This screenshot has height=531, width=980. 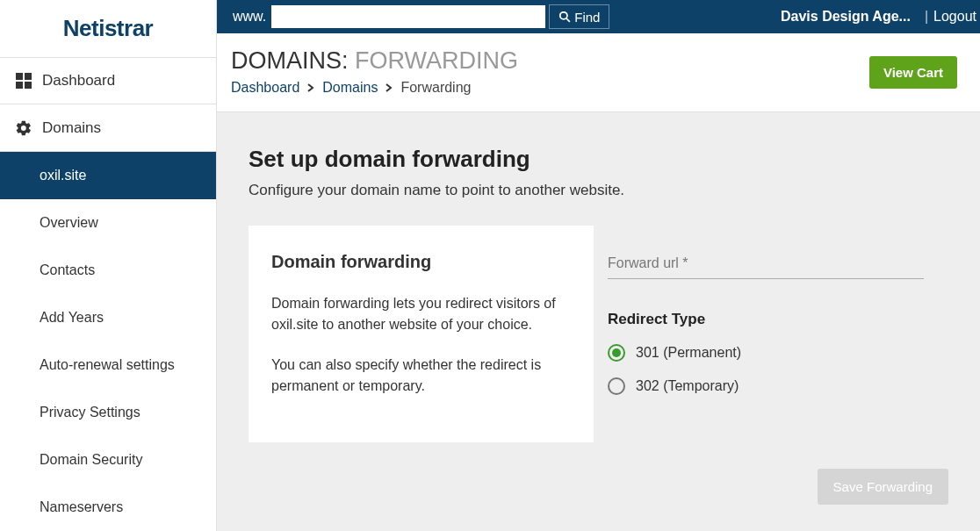 I want to click on nav-dashboard-label: Dashboard, so click(x=79, y=81).